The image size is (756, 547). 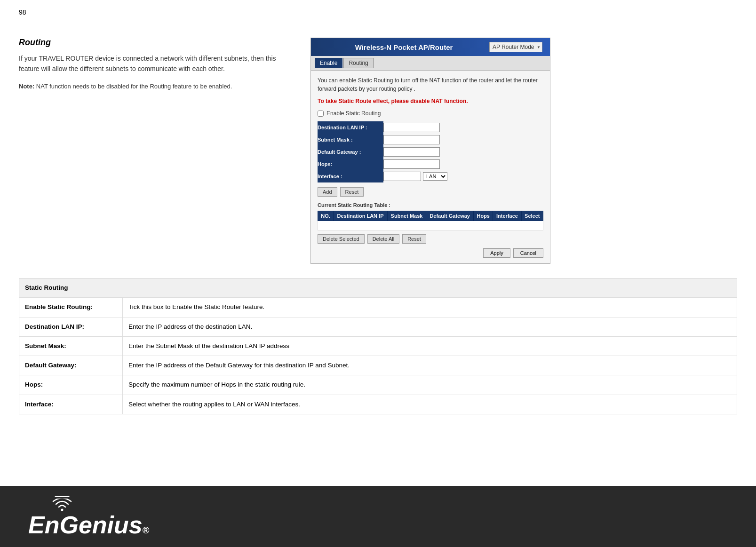 What do you see at coordinates (430, 221) in the screenshot?
I see `routing-table: NO. Destination LAN IP Subnet Mask Defau…` at bounding box center [430, 221].